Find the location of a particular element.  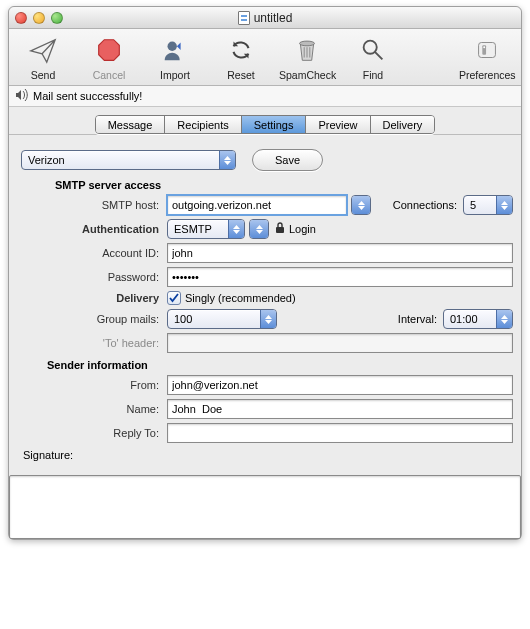

find-label: Find is located at coordinates (373, 75).